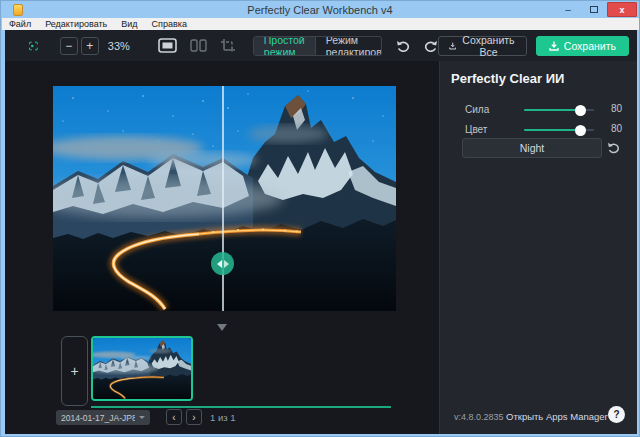  Describe the element at coordinates (228, 46) in the screenshot. I see `crop-view-icon` at that location.